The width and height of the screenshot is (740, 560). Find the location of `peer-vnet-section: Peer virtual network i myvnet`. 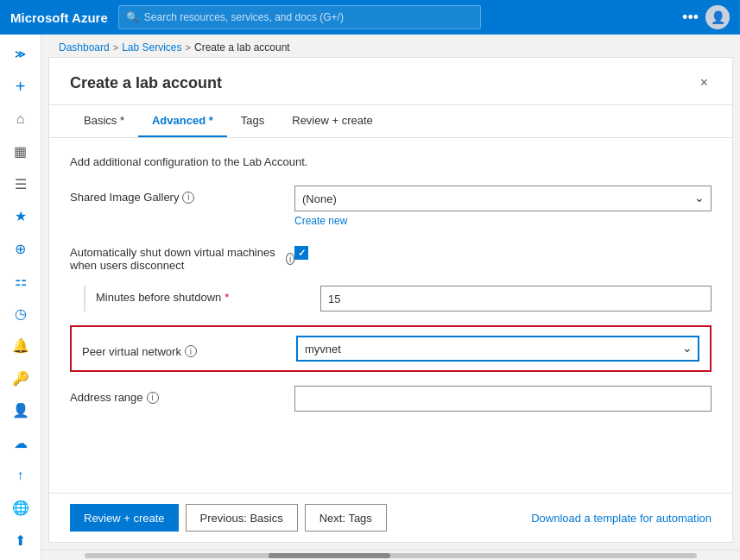

peer-vnet-section: Peer virtual network i myvnet is located at coordinates (390, 349).